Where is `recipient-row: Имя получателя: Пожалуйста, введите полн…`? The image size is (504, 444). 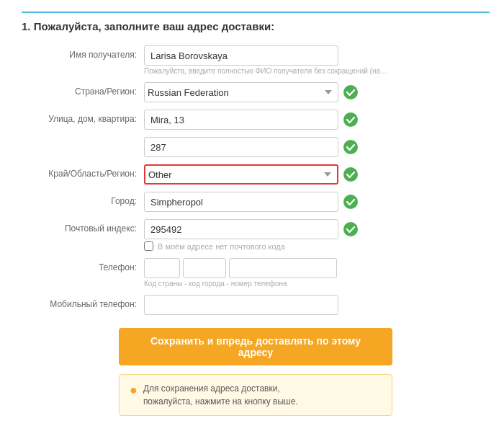 recipient-row: Имя получателя: Пожалуйста, введите полн… is located at coordinates (256, 61).